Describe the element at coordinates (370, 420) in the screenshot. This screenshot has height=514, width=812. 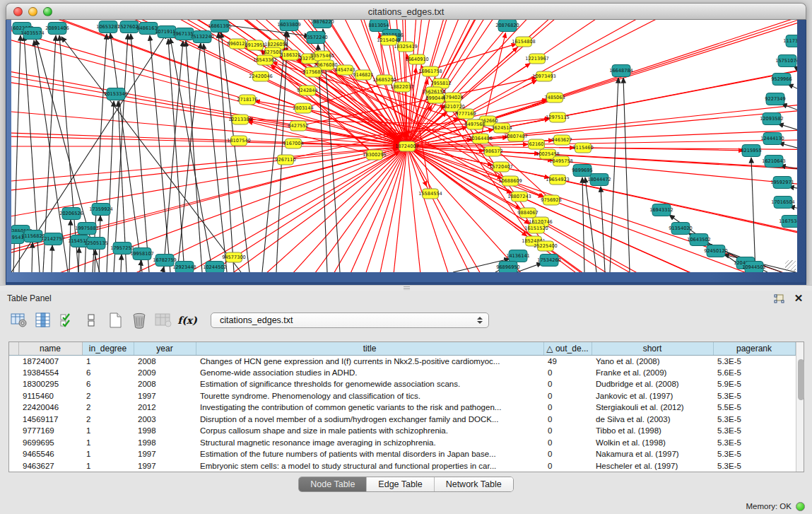
I see `table-cell: Disruption of a novel member of a sodium…` at that location.